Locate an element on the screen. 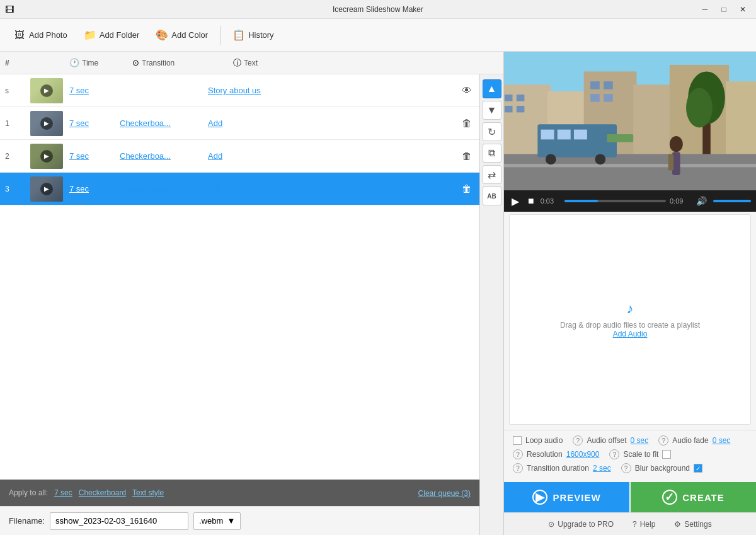 This screenshot has width=756, height=535. add-audio-link: Add Audio is located at coordinates (630, 334).